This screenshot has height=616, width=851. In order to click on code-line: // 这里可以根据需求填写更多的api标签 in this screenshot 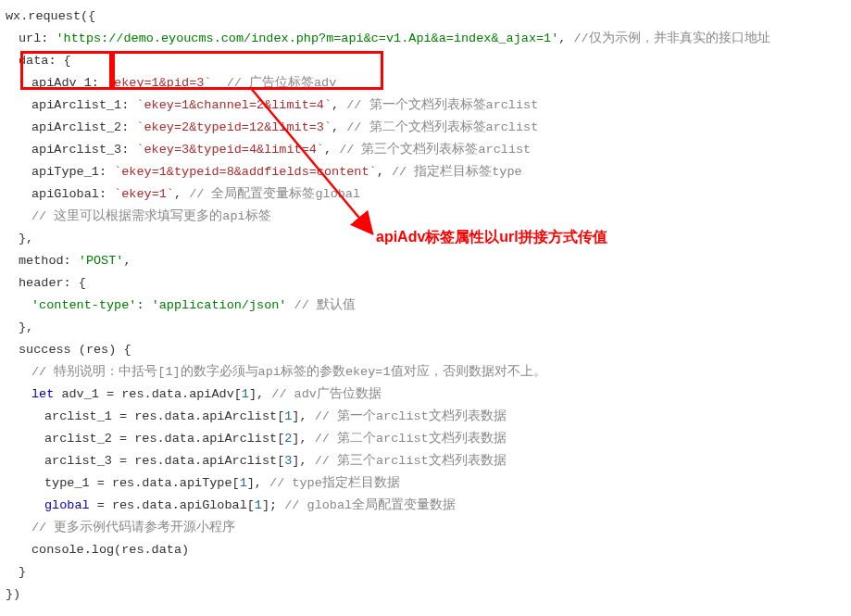, I will do `click(426, 217)`.